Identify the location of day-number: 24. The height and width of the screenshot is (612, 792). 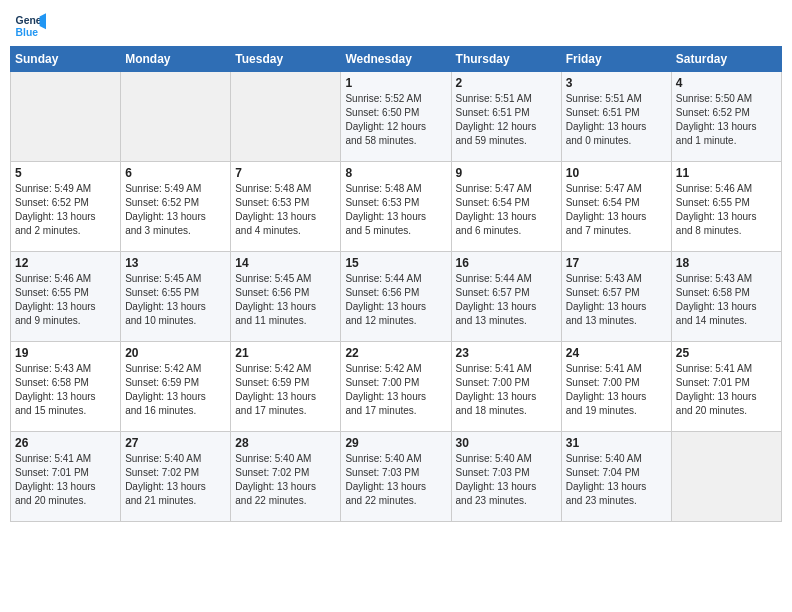
(616, 353).